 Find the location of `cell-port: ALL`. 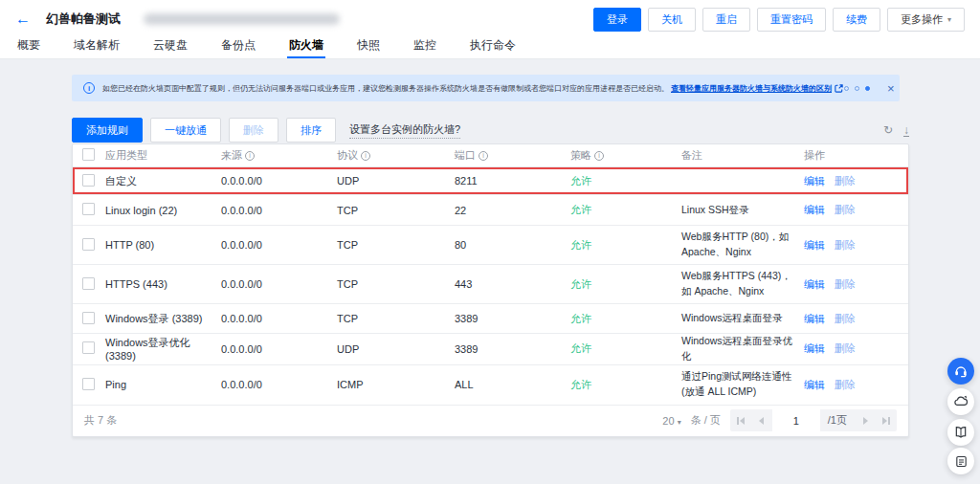

cell-port: ALL is located at coordinates (513, 385).